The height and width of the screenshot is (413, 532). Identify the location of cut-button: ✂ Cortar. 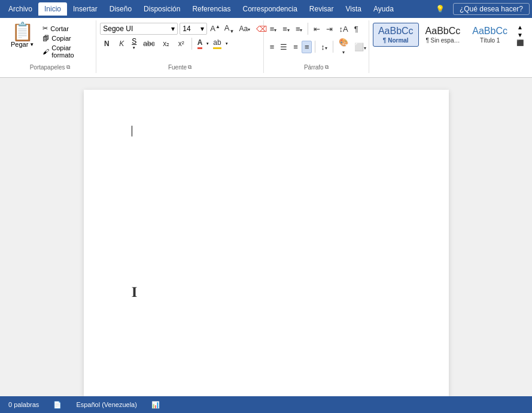
(66, 29).